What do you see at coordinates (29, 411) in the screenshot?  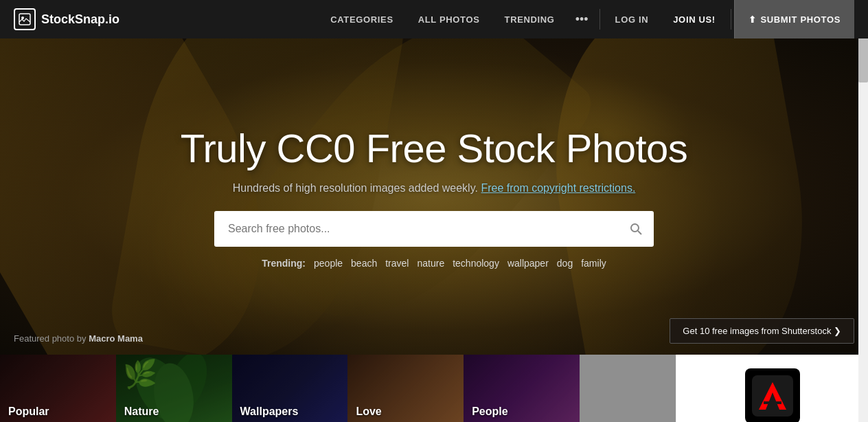 I see `category-label-popular: Popular` at bounding box center [29, 411].